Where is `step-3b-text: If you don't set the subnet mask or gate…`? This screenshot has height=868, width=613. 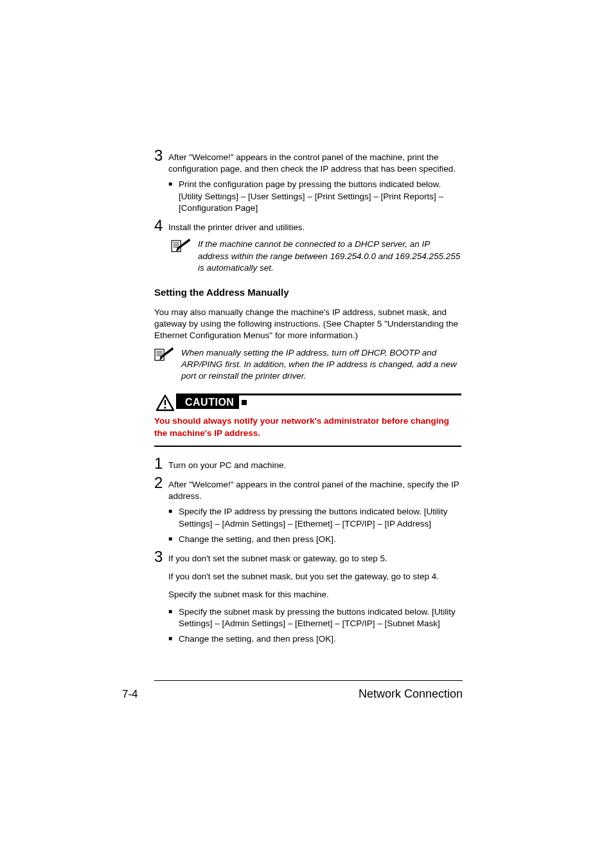
step-3b-text: If you don't set the subnet mask or gate… is located at coordinates (315, 557).